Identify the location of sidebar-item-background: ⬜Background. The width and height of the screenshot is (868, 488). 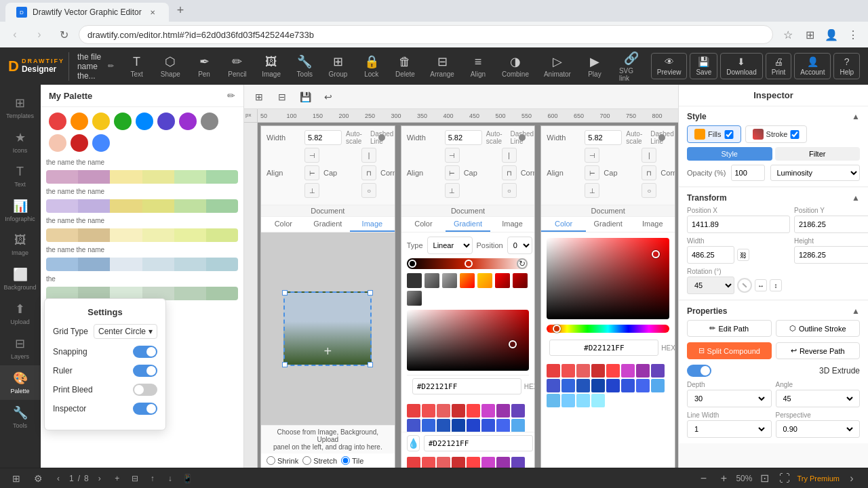
(20, 279).